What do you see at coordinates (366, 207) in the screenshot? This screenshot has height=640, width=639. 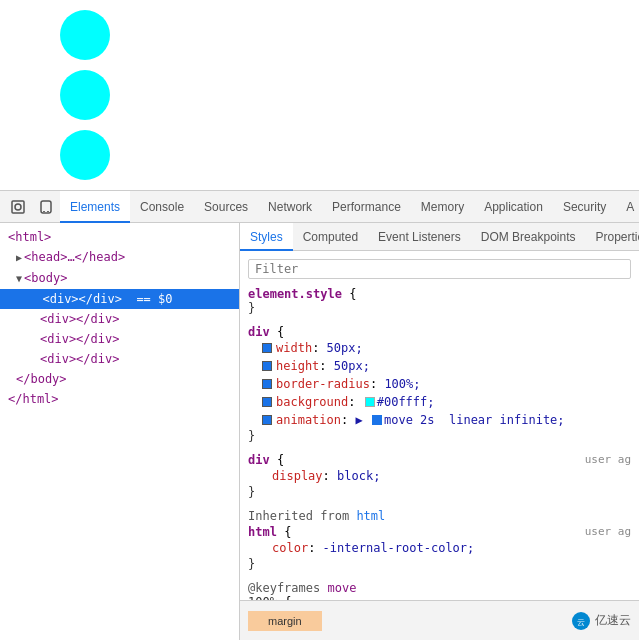 I see `tab-performance: Performance` at bounding box center [366, 207].